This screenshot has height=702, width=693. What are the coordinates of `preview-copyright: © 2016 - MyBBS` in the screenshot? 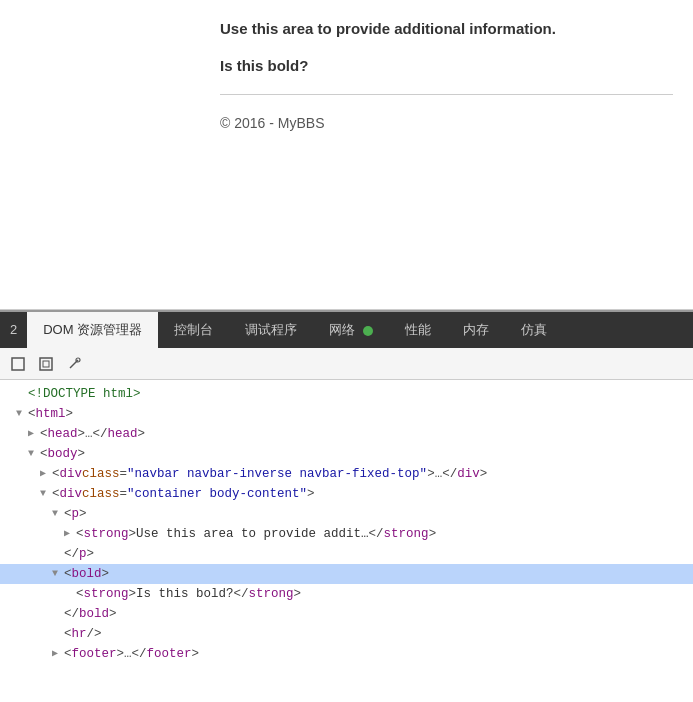 It's located at (446, 123).